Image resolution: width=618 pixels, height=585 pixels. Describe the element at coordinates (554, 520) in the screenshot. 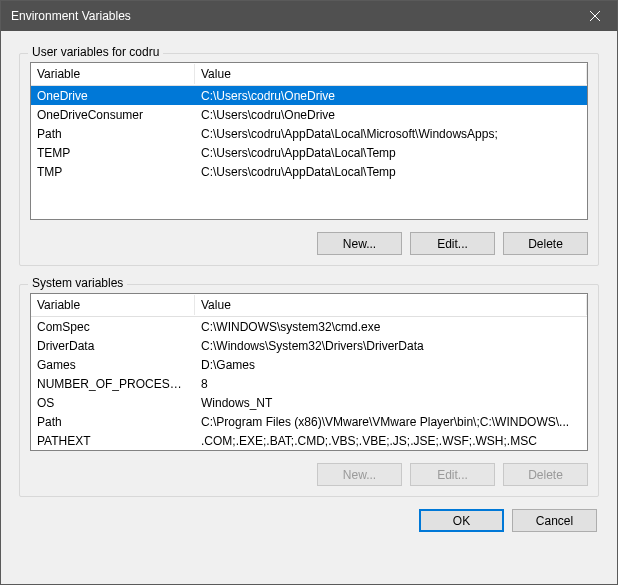

I see `cancel-button: Cancel` at that location.